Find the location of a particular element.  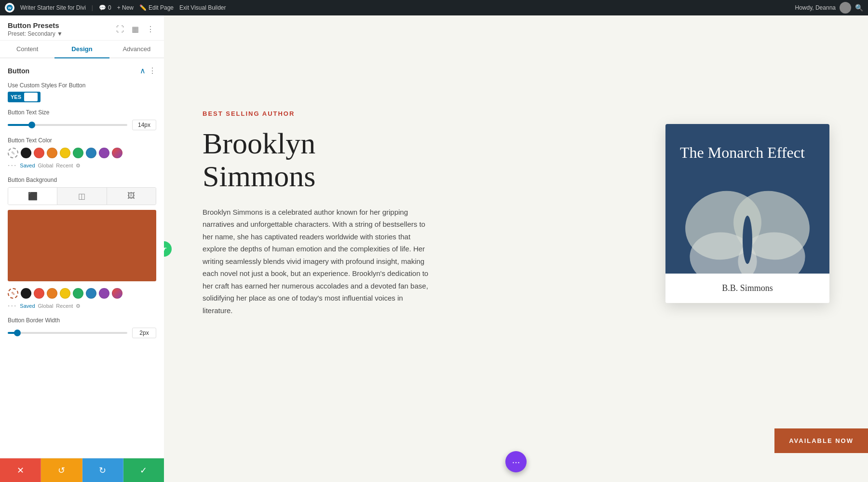

comments-count: 0 is located at coordinates (110, 8).